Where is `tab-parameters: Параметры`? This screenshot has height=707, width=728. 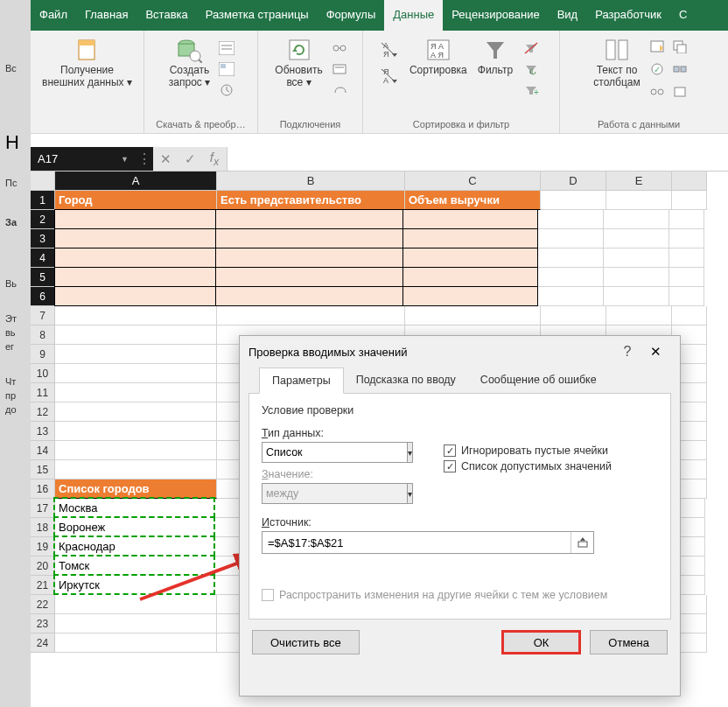
tab-parameters: Параметры is located at coordinates (301, 381).